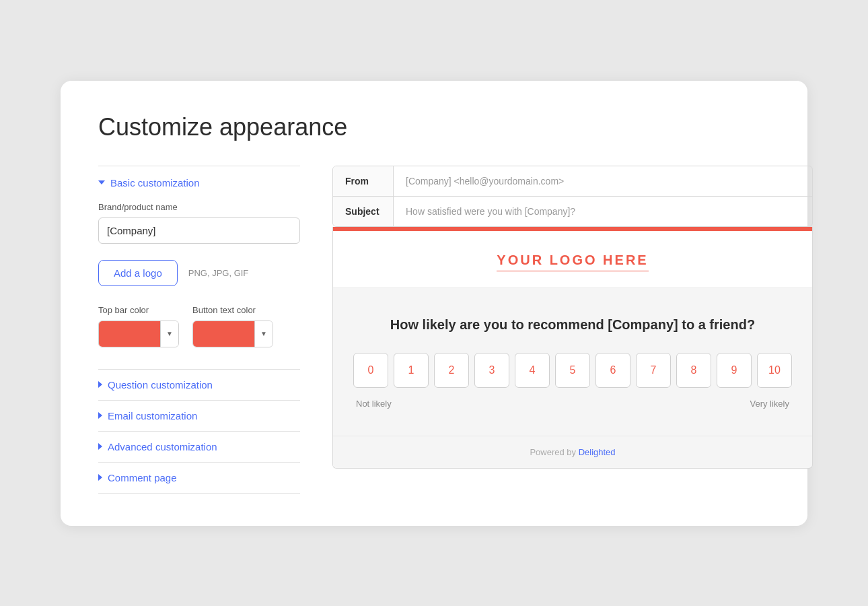 The image size is (868, 606). Describe the element at coordinates (573, 211) in the screenshot. I see `email-subject-row: Subject How satisfied were you with [Com…` at that location.